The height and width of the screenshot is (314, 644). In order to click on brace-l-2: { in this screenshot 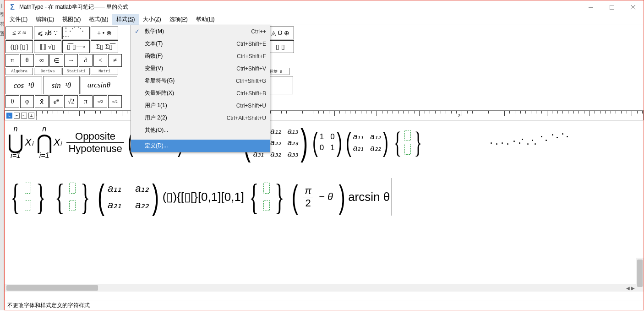, I will do `click(60, 197)`.